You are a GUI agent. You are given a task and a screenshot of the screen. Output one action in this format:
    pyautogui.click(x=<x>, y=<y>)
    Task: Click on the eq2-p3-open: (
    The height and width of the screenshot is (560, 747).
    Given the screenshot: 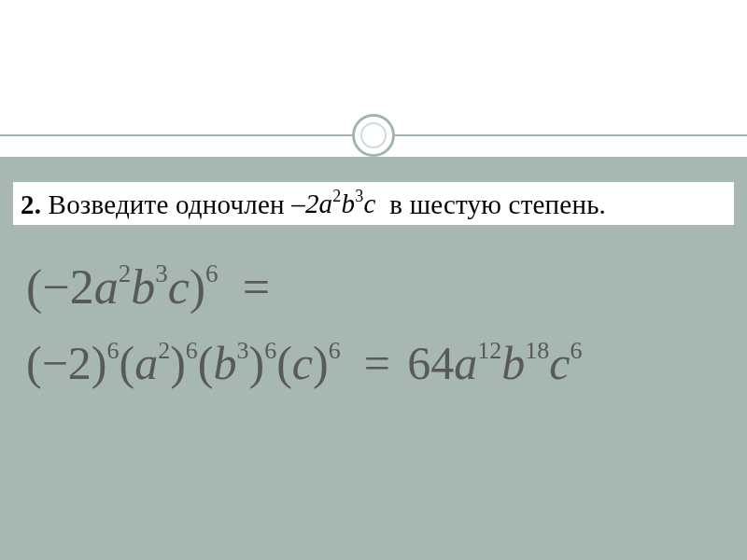 What is the action you would take?
    pyautogui.click(x=205, y=363)
    